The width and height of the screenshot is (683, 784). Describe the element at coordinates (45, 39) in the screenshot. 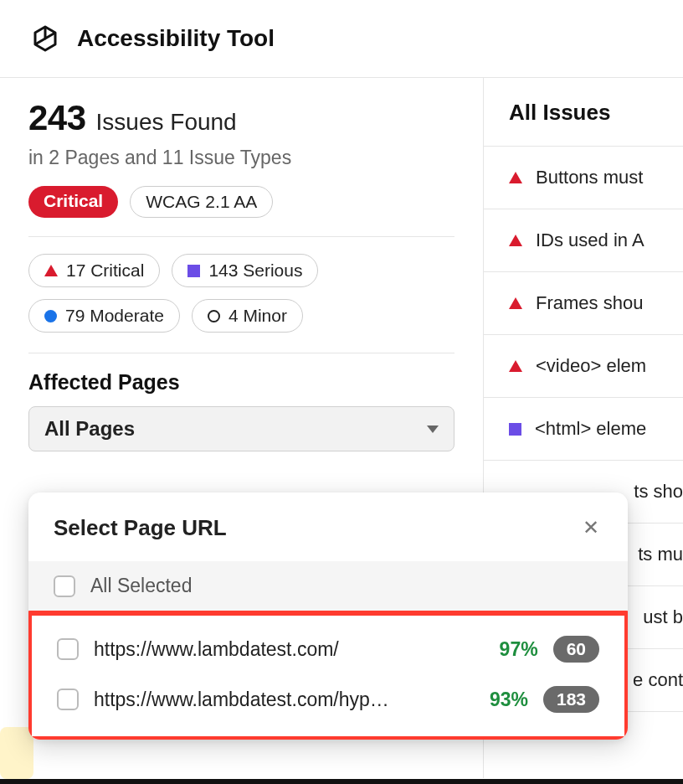

I see `app-logo-icon` at that location.